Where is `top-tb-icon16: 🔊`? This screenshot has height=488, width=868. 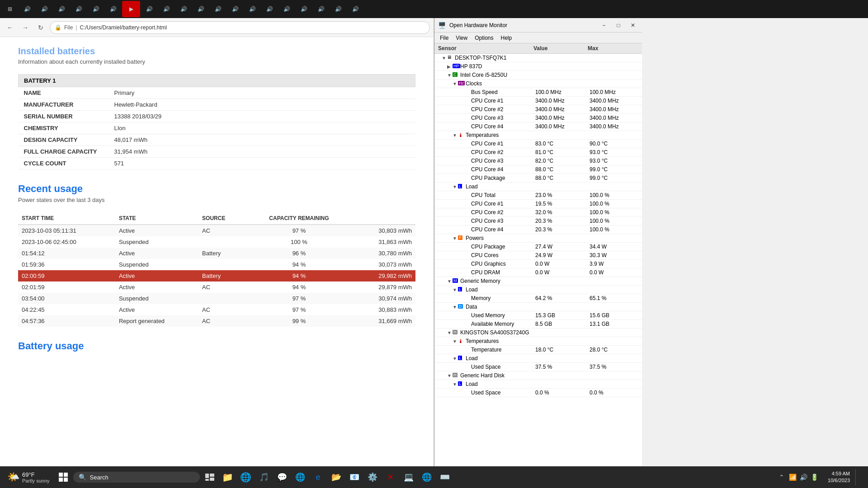
top-tb-icon16: 🔊 is located at coordinates (287, 9).